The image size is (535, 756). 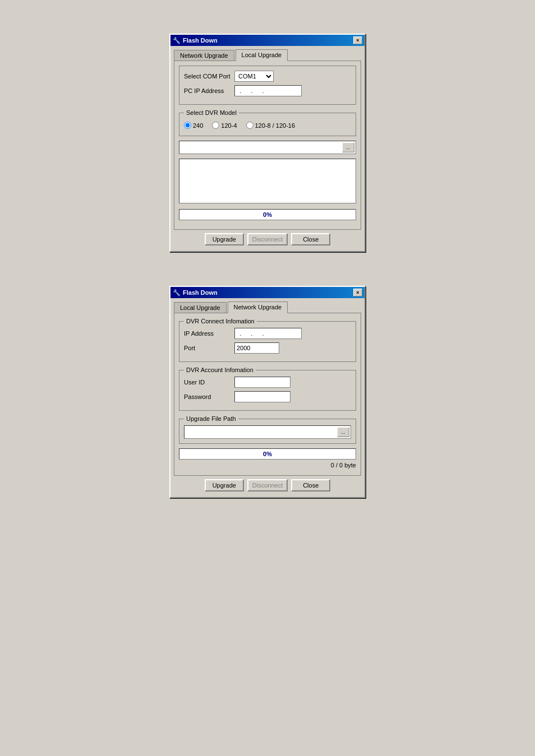 What do you see at coordinates (268, 147) in the screenshot?
I see `file-path-row-1: ...` at bounding box center [268, 147].